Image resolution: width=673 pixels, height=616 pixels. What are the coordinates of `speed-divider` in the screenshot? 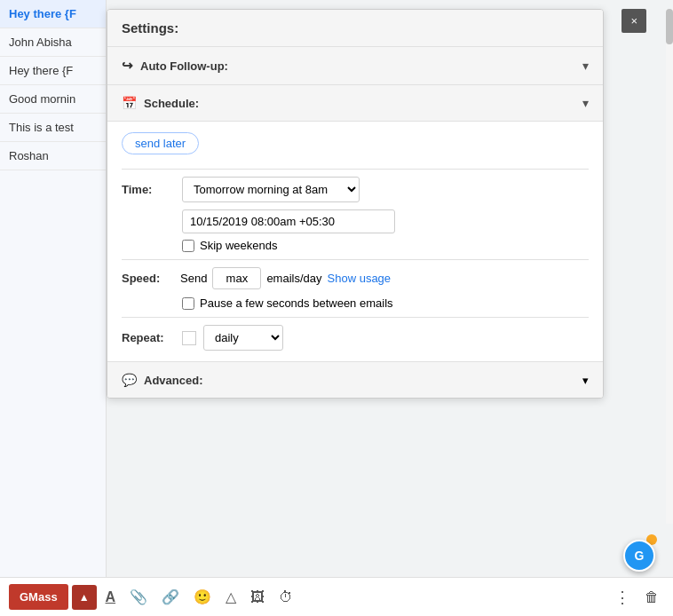 It's located at (355, 259).